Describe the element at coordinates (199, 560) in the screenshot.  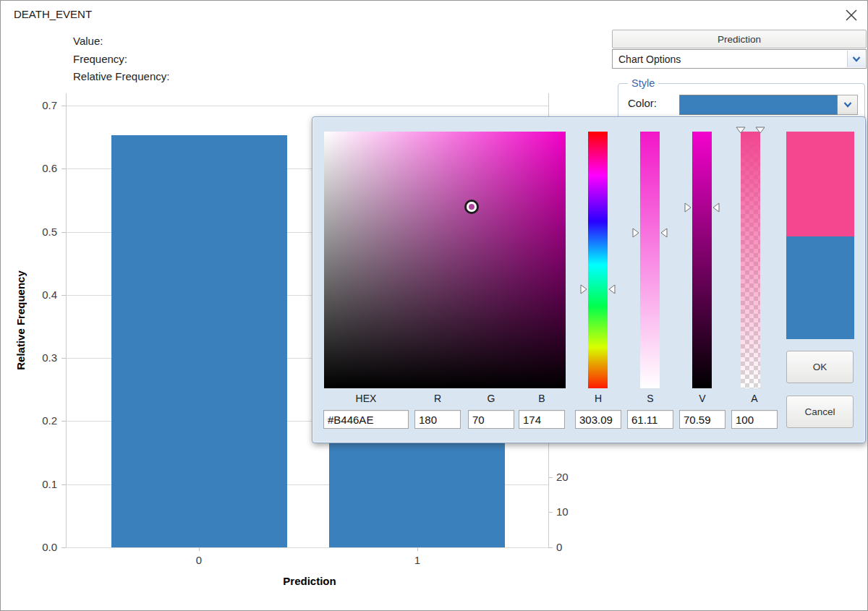
I see `x-tick-label: 0` at that location.